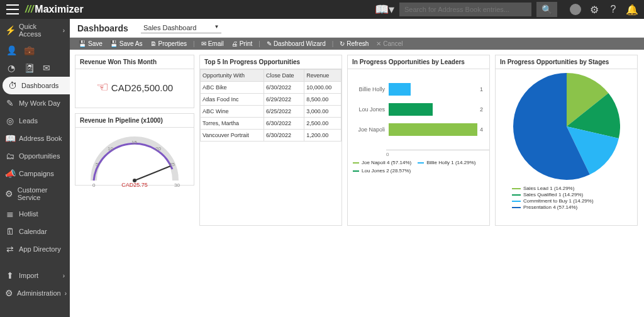 The height and width of the screenshot is (317, 644). I want to click on table-row: Vancouver Portrait6/30/20221,200.00, so click(271, 136).